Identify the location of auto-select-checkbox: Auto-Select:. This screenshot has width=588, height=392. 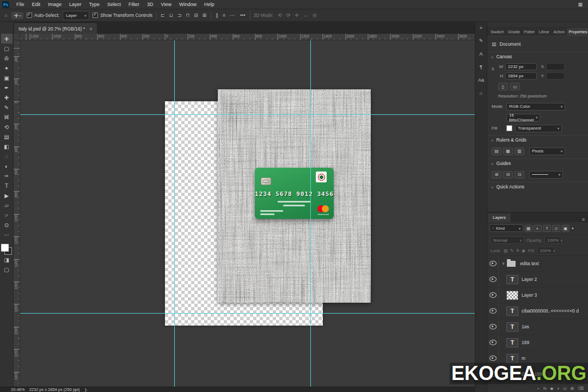
(43, 15).